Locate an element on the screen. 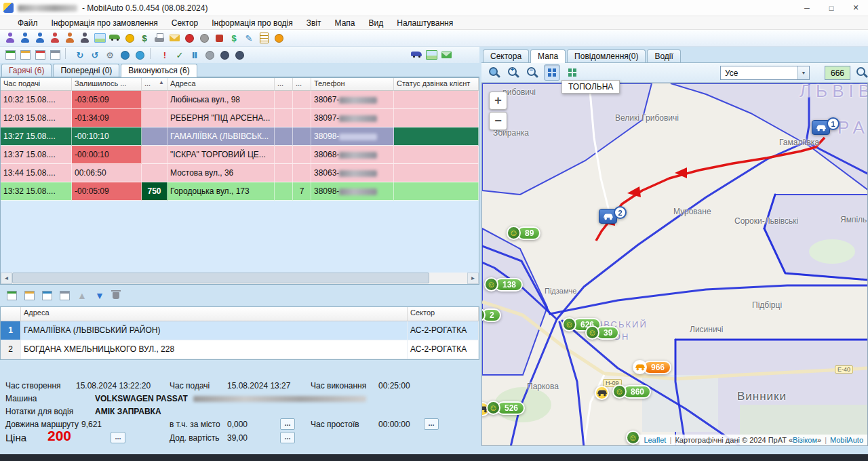  globe-icon is located at coordinates (140, 55).